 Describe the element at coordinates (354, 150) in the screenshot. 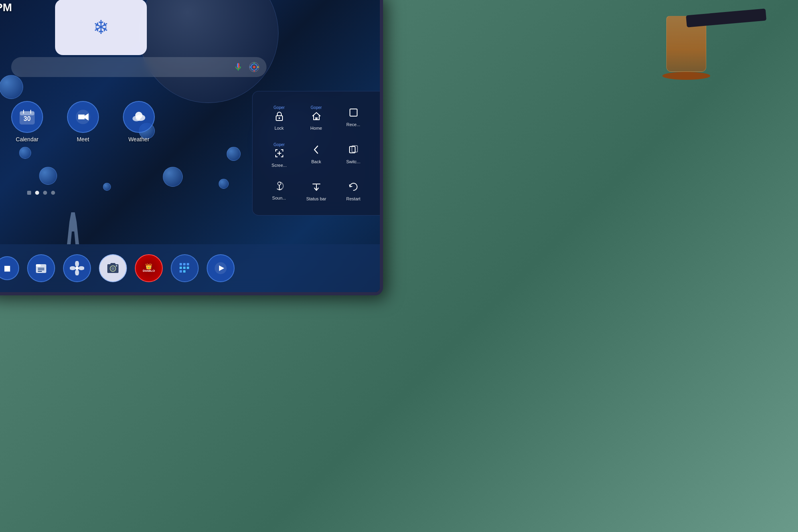

I see `switch-icon` at that location.